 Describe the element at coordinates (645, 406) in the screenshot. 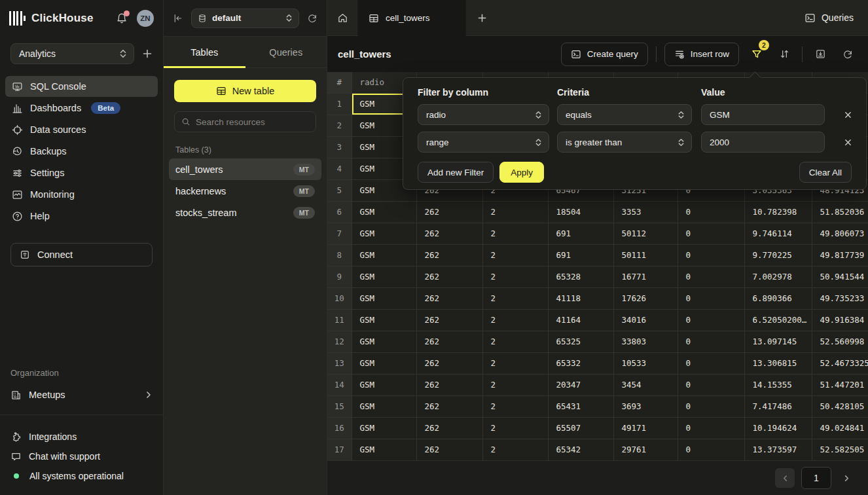

I see `cell: 3693` at that location.